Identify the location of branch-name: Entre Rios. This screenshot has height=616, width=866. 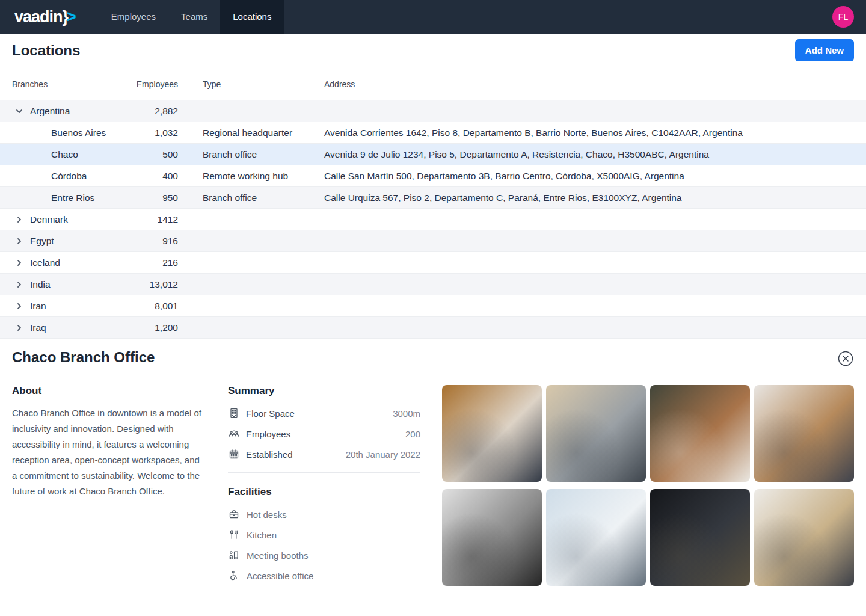
(73, 198).